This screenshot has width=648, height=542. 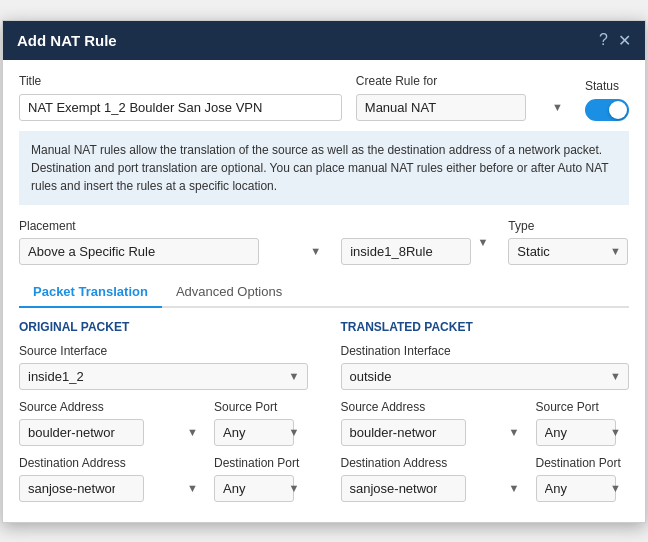 I want to click on title-label: Title, so click(x=180, y=81).